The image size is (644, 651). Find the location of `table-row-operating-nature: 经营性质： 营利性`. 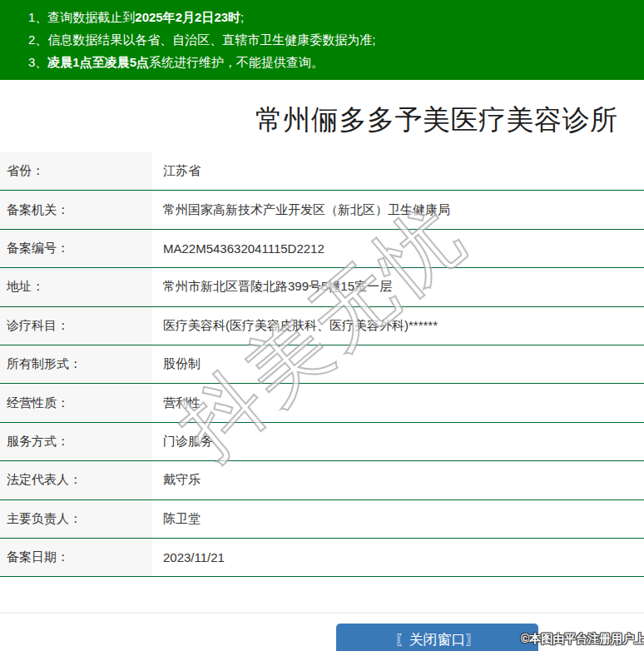

table-row-operating-nature: 经营性质： 营利性 is located at coordinates (322, 403).